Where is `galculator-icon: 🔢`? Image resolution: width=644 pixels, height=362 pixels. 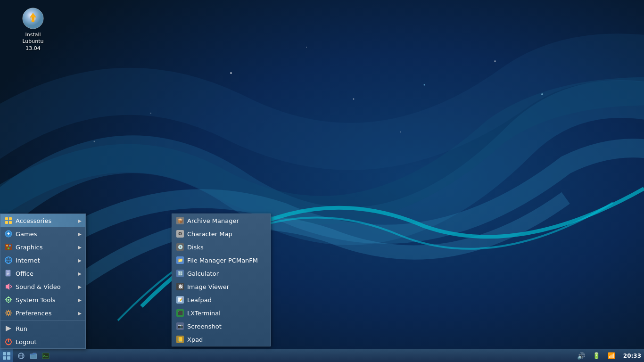 galculator-icon: 🔢 is located at coordinates (180, 273).